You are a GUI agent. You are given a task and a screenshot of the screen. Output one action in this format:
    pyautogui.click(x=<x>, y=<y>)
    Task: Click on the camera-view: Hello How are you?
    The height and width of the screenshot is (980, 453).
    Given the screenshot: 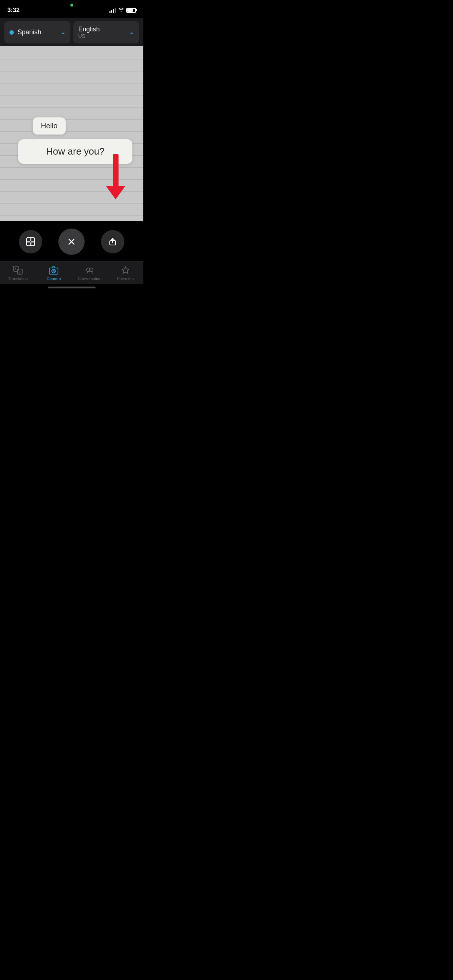 What is the action you would take?
    pyautogui.click(x=72, y=134)
    